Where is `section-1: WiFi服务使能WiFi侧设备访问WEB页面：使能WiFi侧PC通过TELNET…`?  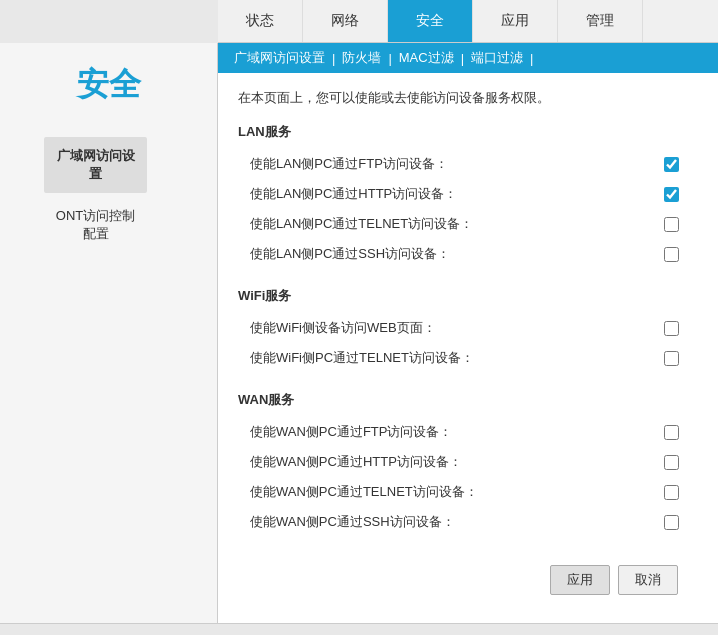 section-1: WiFi服务使能WiFi侧设备访问WEB页面：使能WiFi侧PC通过TELNET… is located at coordinates (468, 330).